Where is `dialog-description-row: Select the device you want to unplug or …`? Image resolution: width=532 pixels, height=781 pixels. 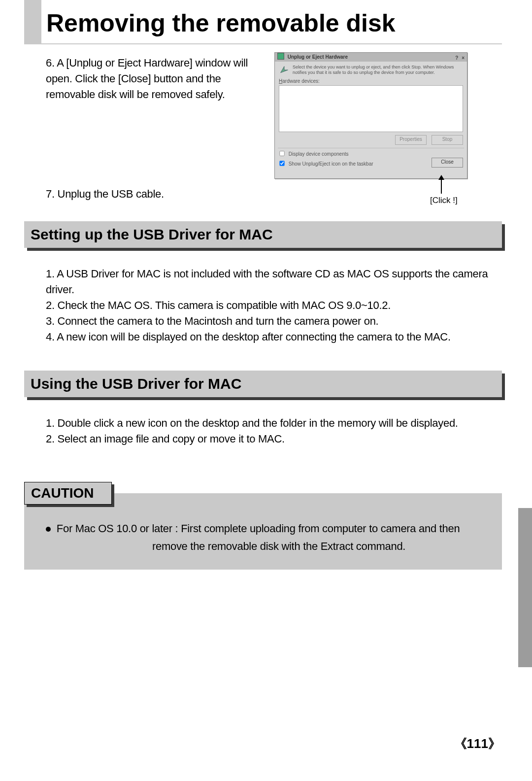
dialog-description-row: Select the device you want to unplug or … is located at coordinates (371, 70).